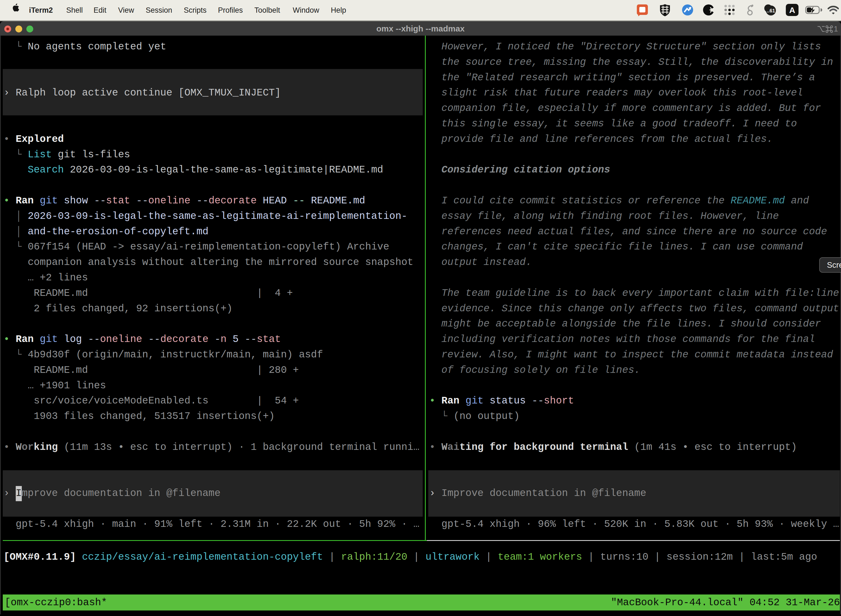 The width and height of the screenshot is (841, 616). What do you see at coordinates (792, 10) in the screenshot?
I see `svg-text: A` at bounding box center [792, 10].